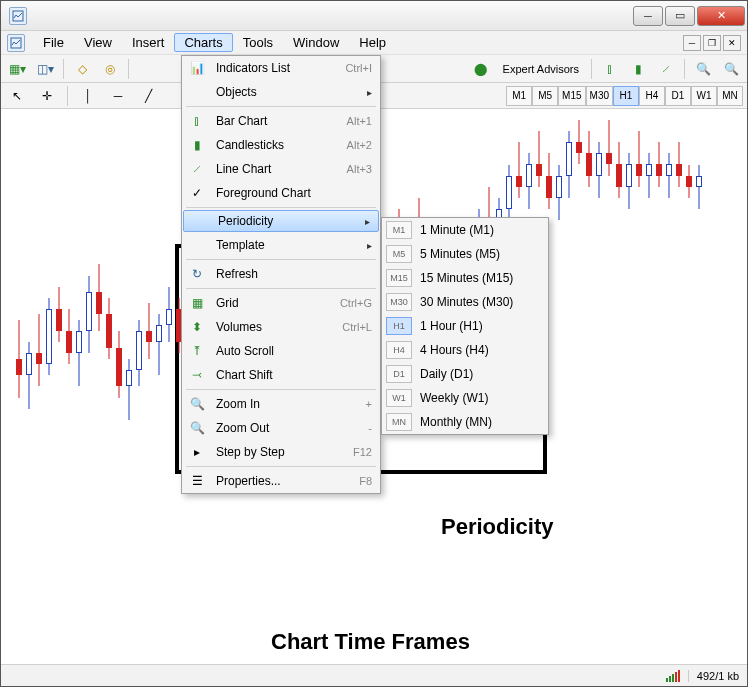 This screenshot has height=687, width=748. I want to click on minimize-button: ─, so click(648, 16).